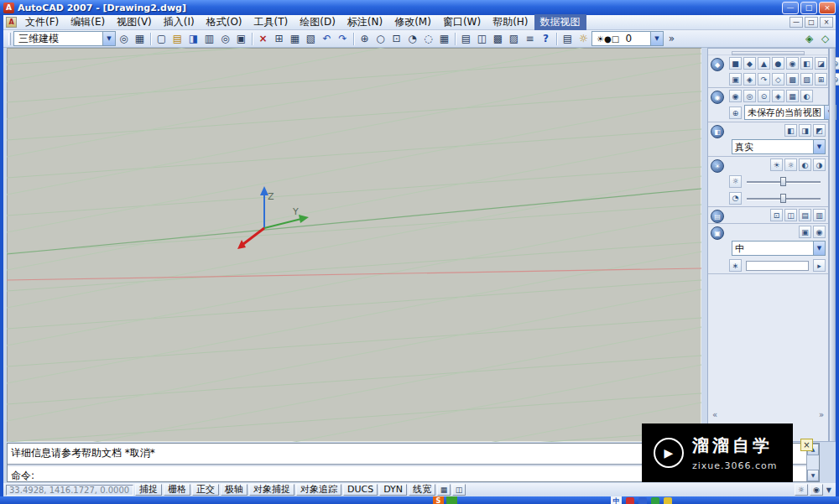  I want to click on material-editor-icon: ▥, so click(819, 215).